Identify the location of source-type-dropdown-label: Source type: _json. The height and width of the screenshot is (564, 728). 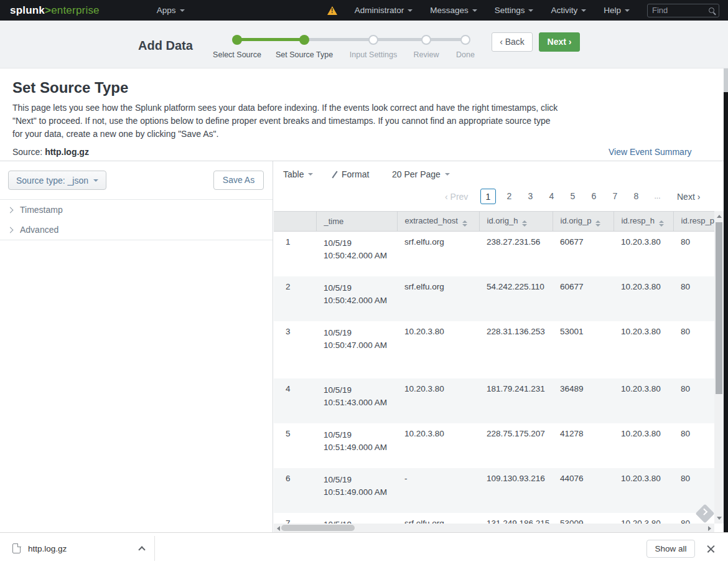
(52, 181).